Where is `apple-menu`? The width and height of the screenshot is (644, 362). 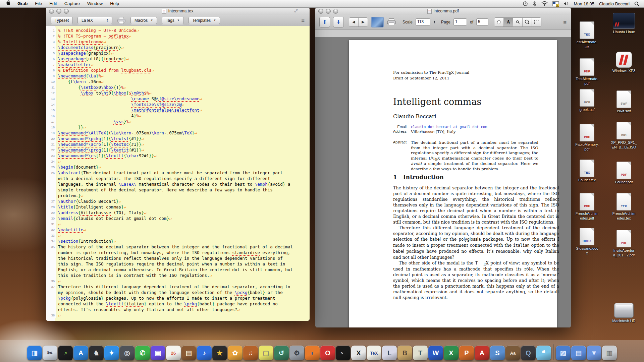
apple-menu is located at coordinates (9, 4).